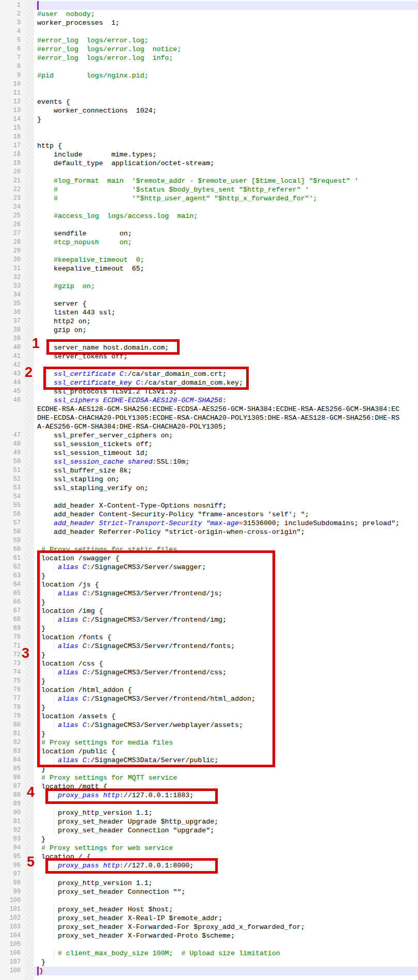 This screenshot has height=980, width=418. I want to click on code-line-text: ssl_session_tickets off;, so click(226, 444).